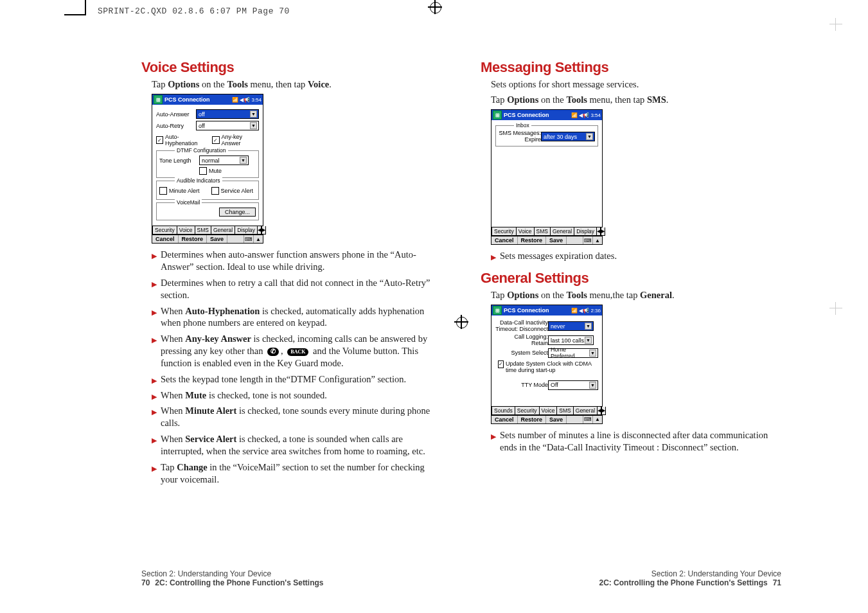 The height and width of the screenshot is (613, 868). I want to click on bullet: Determines when to retry a call that did…, so click(301, 289).